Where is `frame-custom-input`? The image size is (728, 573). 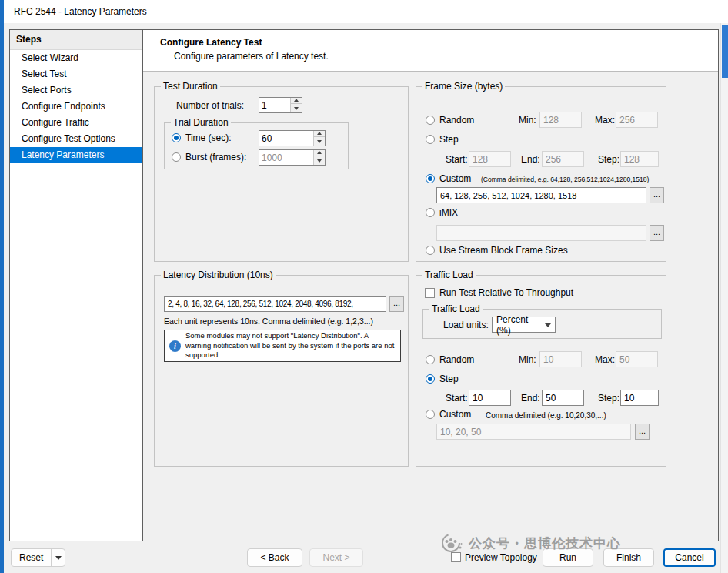
frame-custom-input is located at coordinates (542, 196).